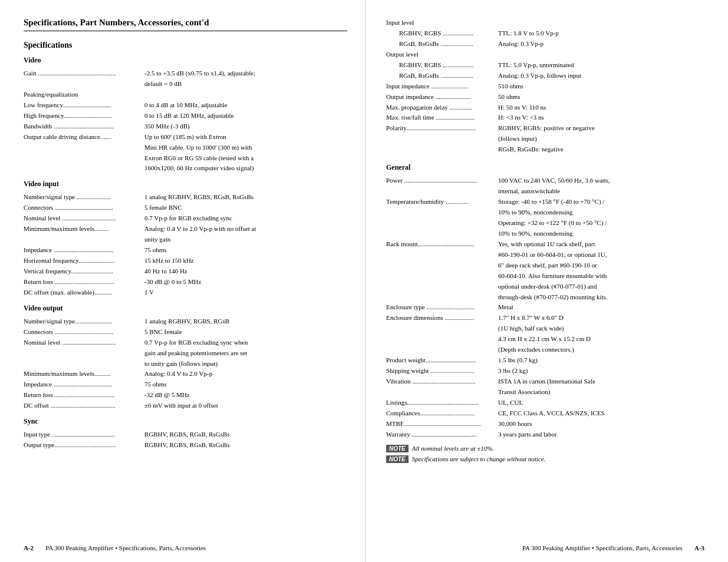 The height and width of the screenshot is (562, 728). I want to click on footer-left-num: A-2, so click(28, 548).